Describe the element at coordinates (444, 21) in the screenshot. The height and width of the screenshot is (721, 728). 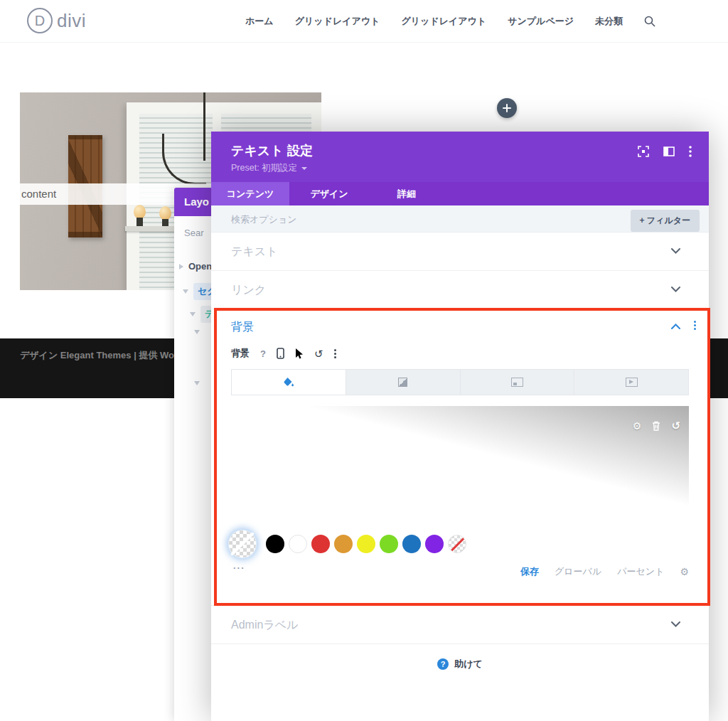
I see `nav-item-grid-layout-2: グリッドレイアウト` at that location.